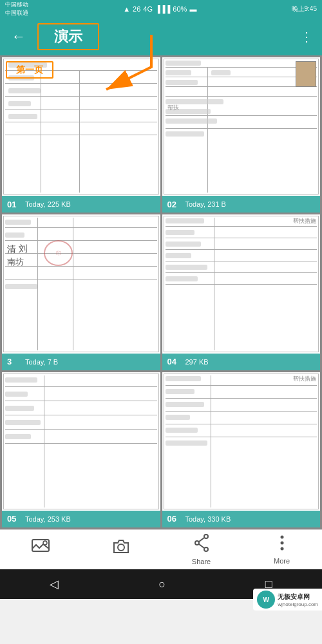  I want to click on first-page-indicator: 第一页, so click(30, 70).